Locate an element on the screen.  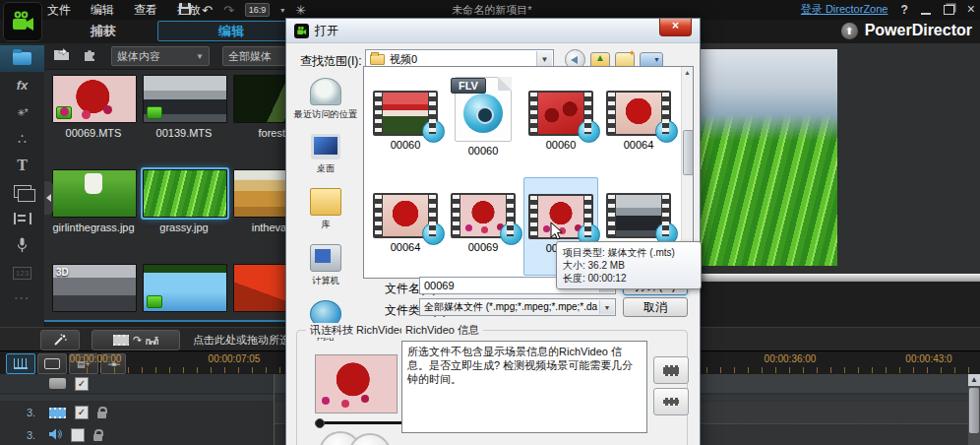
place-item-libraries: 库 is located at coordinates (326, 210).